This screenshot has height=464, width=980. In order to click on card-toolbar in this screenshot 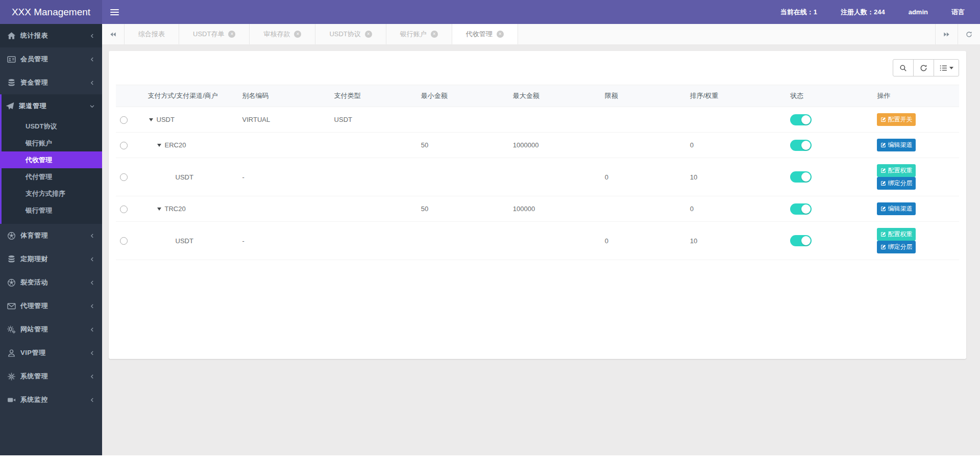, I will do `click(537, 68)`.